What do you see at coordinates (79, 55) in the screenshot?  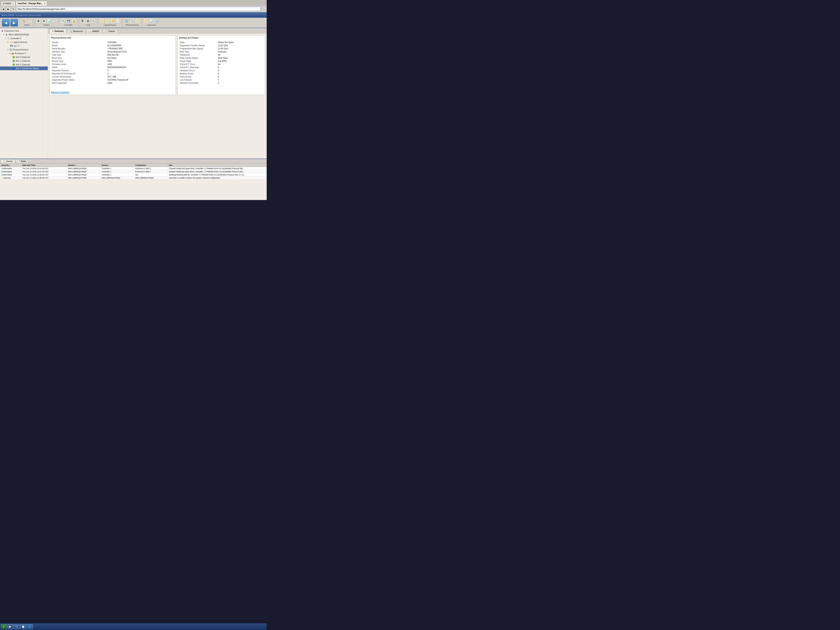 I see `total-size-label: Total Size` at bounding box center [79, 55].